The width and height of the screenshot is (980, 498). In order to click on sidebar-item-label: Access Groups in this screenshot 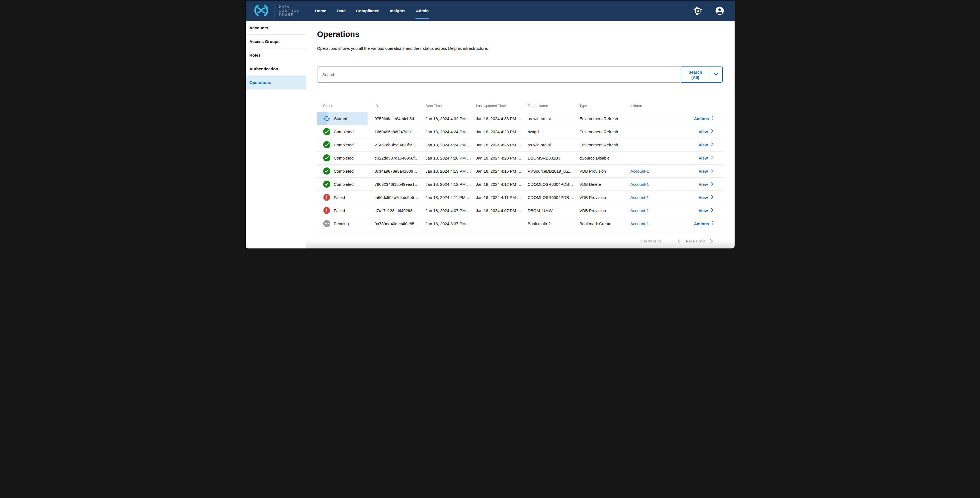, I will do `click(265, 41)`.